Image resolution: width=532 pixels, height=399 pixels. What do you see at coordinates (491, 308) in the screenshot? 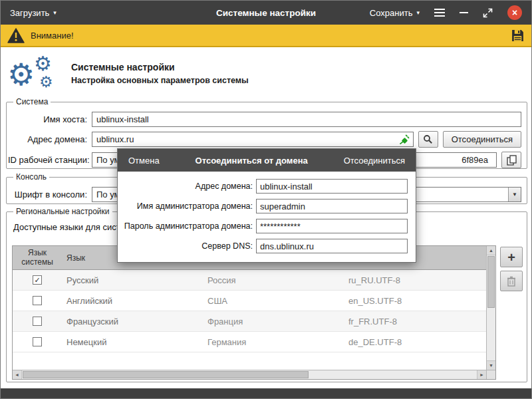
I see `vertical-scrollbar: ▲ ▼` at bounding box center [491, 308].